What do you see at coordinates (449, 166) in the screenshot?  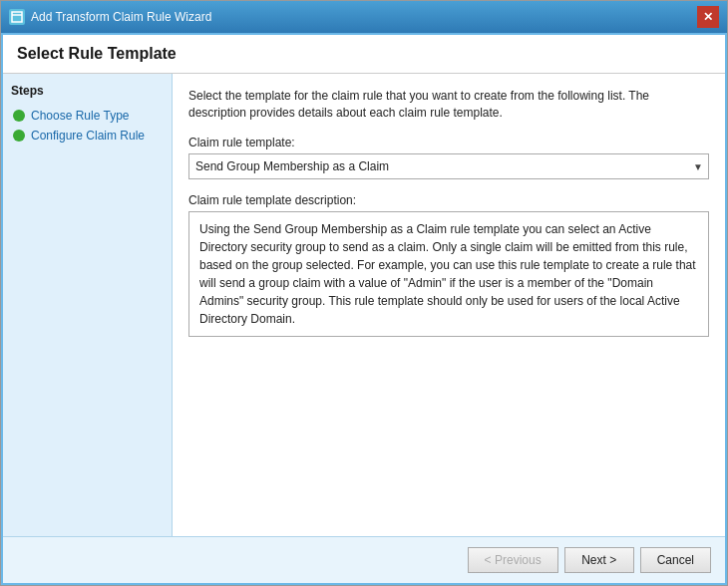 I see `template-select-wrapper: Send Group Membership as a Claim Send LD…` at bounding box center [449, 166].